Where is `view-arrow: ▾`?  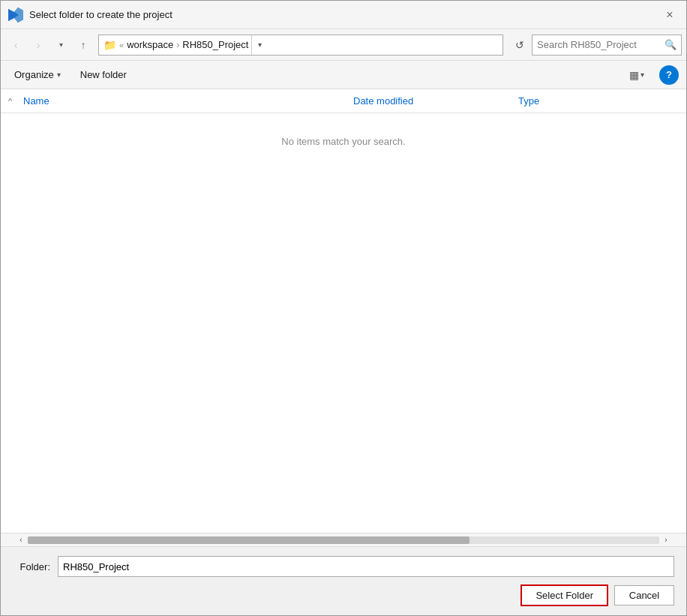
view-arrow: ▾ is located at coordinates (642, 75).